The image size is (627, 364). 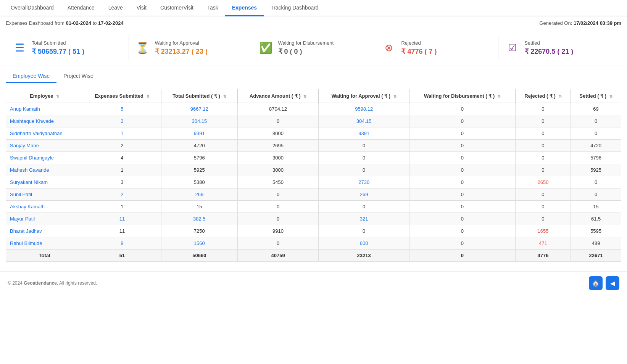 What do you see at coordinates (122, 219) in the screenshot?
I see `cell-expenses: 11` at bounding box center [122, 219].